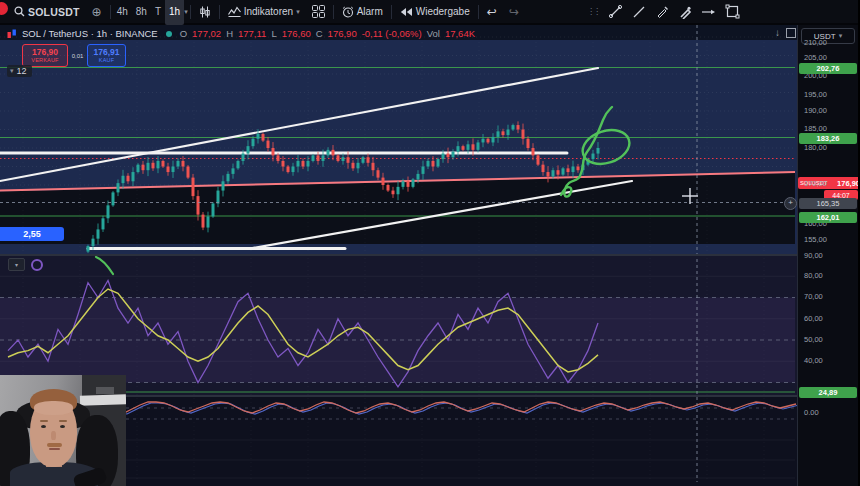 This screenshot has height=486, width=860. Describe the element at coordinates (429, 12) in the screenshot. I see `top-toolbar: SOLUSDT ⊕ 4h 8h T 1h ▾ Indikatoren ▾ Ala…` at that location.